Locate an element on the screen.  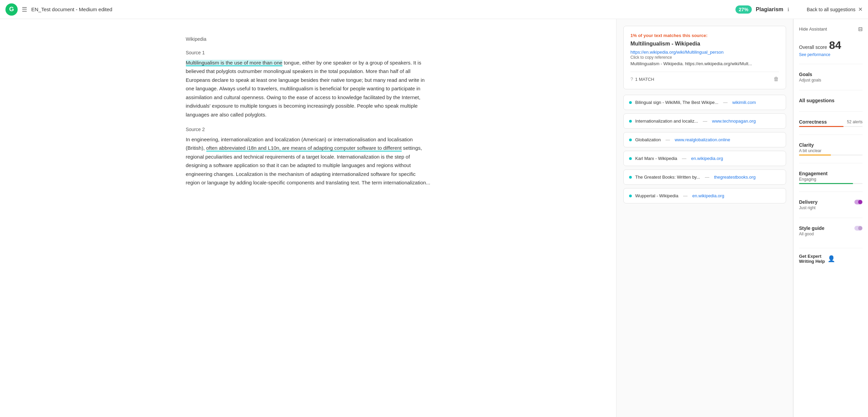
assistant-panel: Hide Assistant ⊟ Overall score 84 See pe… is located at coordinates (831, 218).